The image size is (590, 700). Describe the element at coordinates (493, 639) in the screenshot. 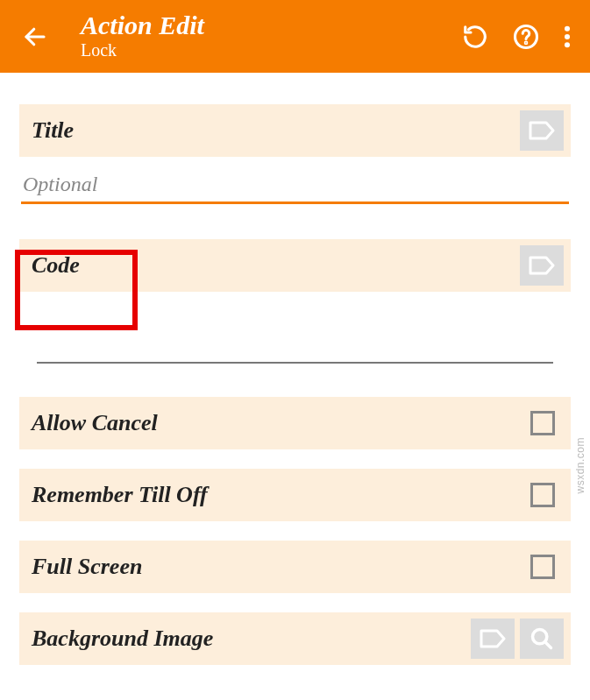

I see `bgimage-tag-button` at that location.